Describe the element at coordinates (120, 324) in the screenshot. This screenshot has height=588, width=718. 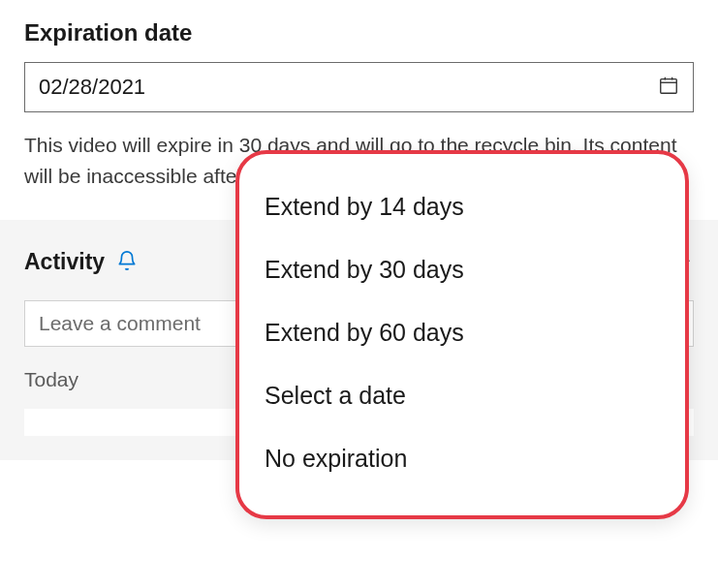
I see `comment-placeholder: Leave a comment` at that location.